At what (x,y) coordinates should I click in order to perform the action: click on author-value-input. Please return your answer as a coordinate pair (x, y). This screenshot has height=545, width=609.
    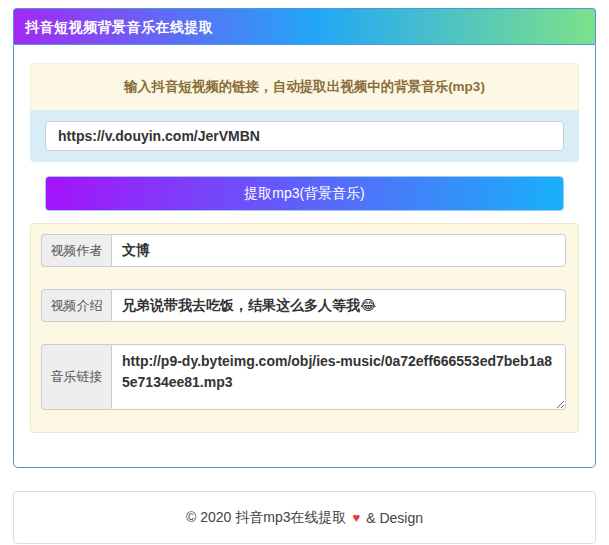
    Looking at the image, I should click on (338, 250).